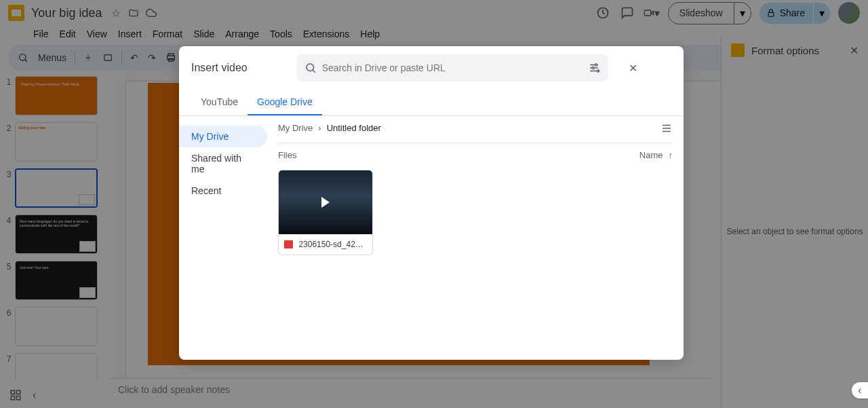  I want to click on sort-control: Name ↑, so click(656, 155).